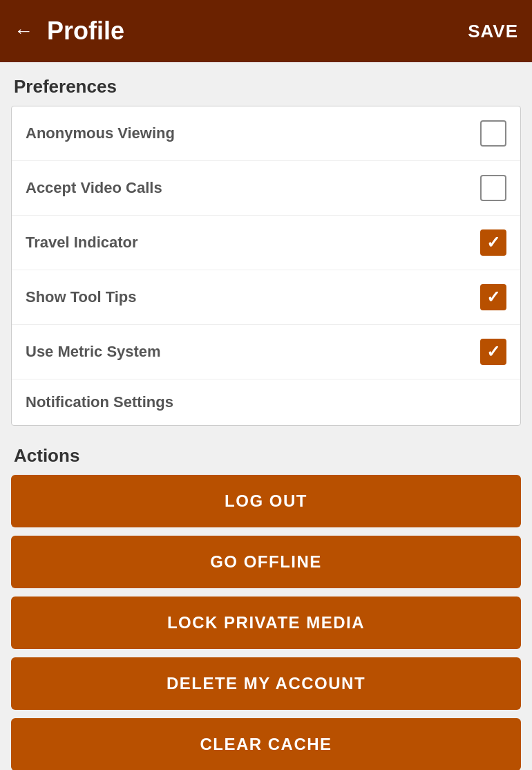 This screenshot has height=770, width=532. I want to click on pref-row-use-metric-system: Use Metric System, so click(266, 353).